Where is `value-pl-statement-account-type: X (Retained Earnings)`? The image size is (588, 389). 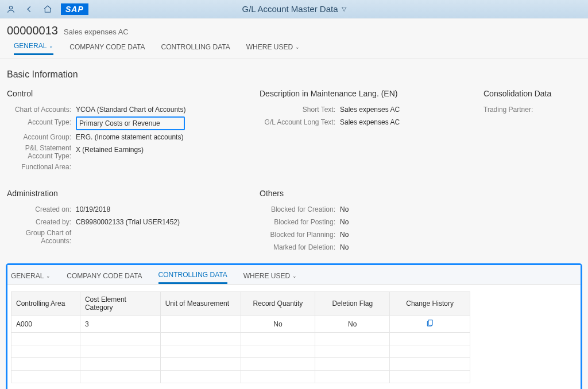 value-pl-statement-account-type: X (Retained Earnings) is located at coordinates (110, 152).